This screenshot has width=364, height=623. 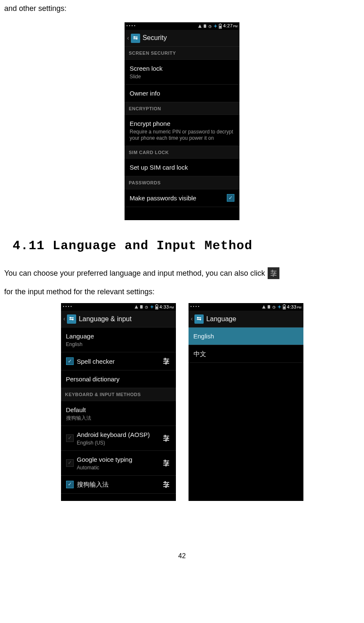 I want to click on row-subtitle: English, so click(x=119, y=344).